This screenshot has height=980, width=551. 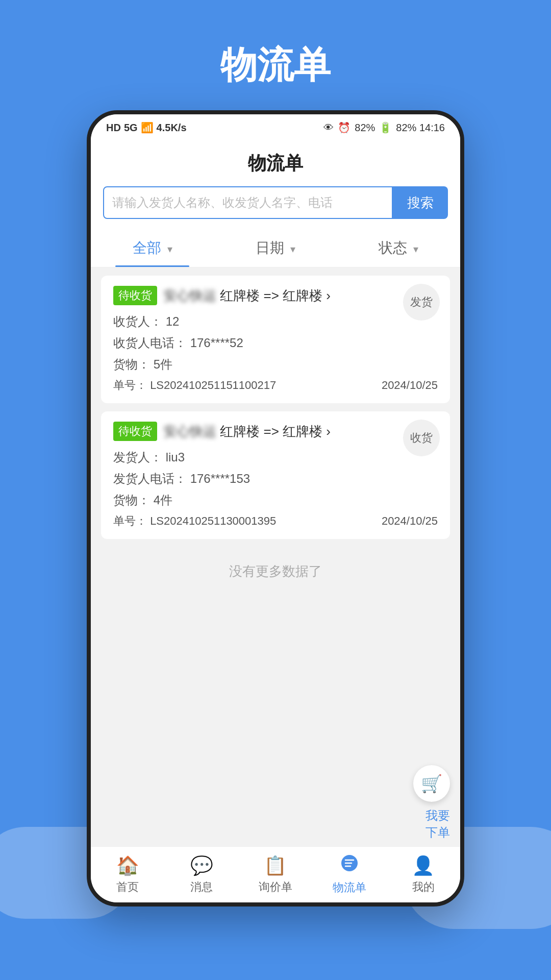 I want to click on mine-icon: 👤, so click(x=423, y=866).